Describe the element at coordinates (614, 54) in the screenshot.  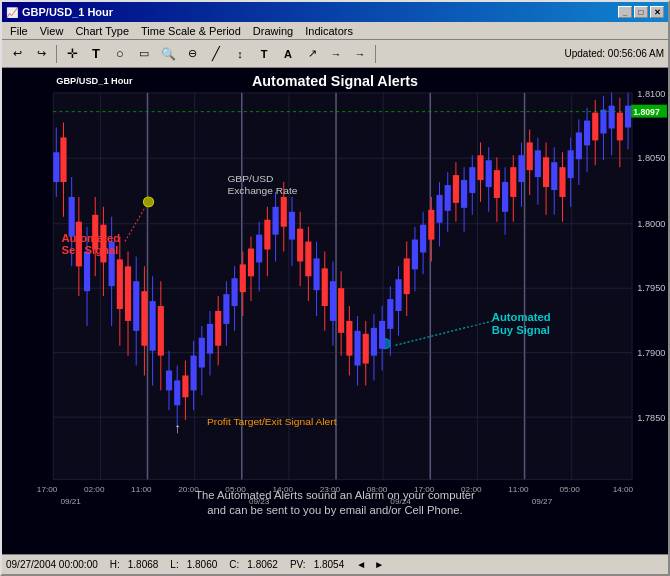
I see `updated-time: Updated: 00:56:06 AM` at that location.